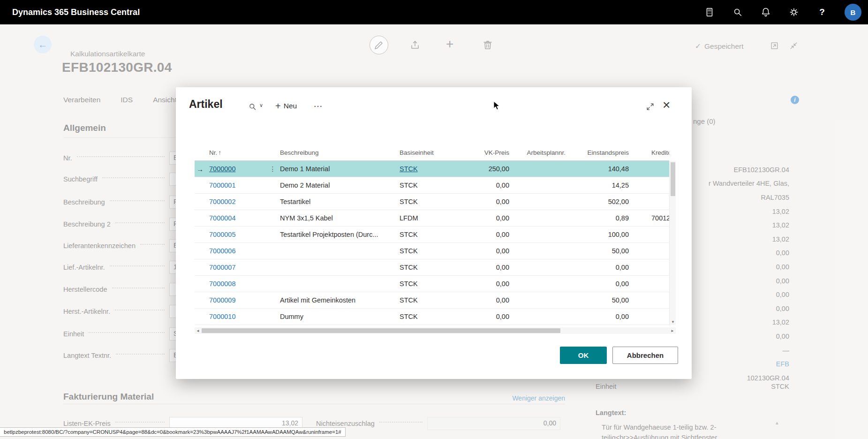  What do you see at coordinates (338, 185) in the screenshot?
I see `cell-beschreibung: Demo 2 Material` at bounding box center [338, 185].